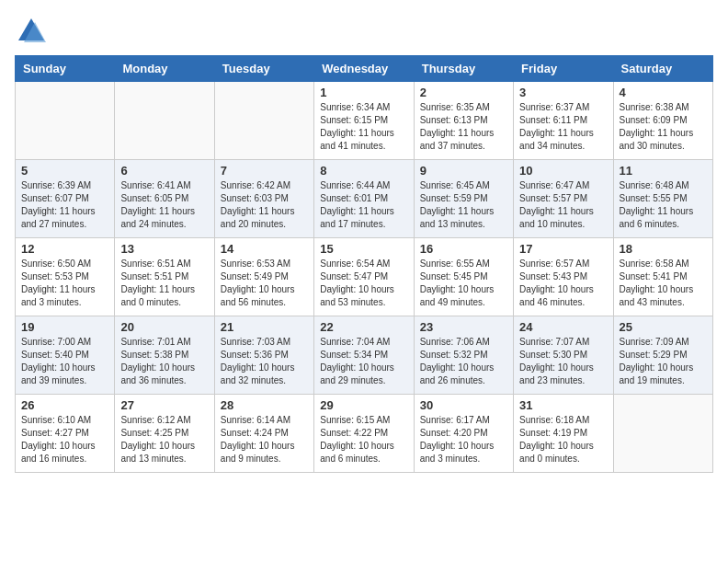  I want to click on header-sunday: Sunday, so click(65, 69).